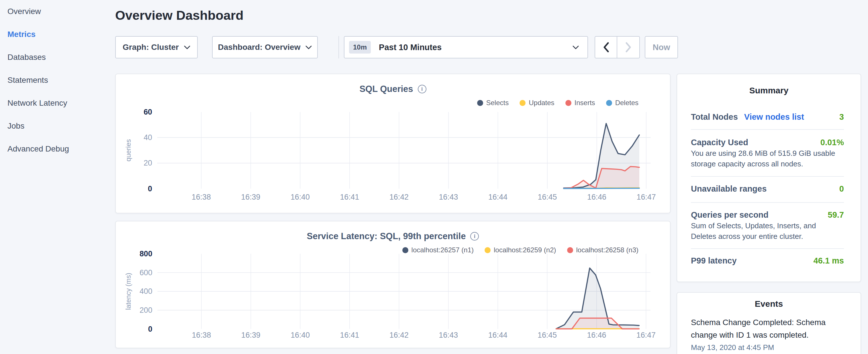 This screenshot has height=354, width=868. What do you see at coordinates (476, 47) in the screenshot?
I see `time-range-label: Past 10 Minutes` at bounding box center [476, 47].